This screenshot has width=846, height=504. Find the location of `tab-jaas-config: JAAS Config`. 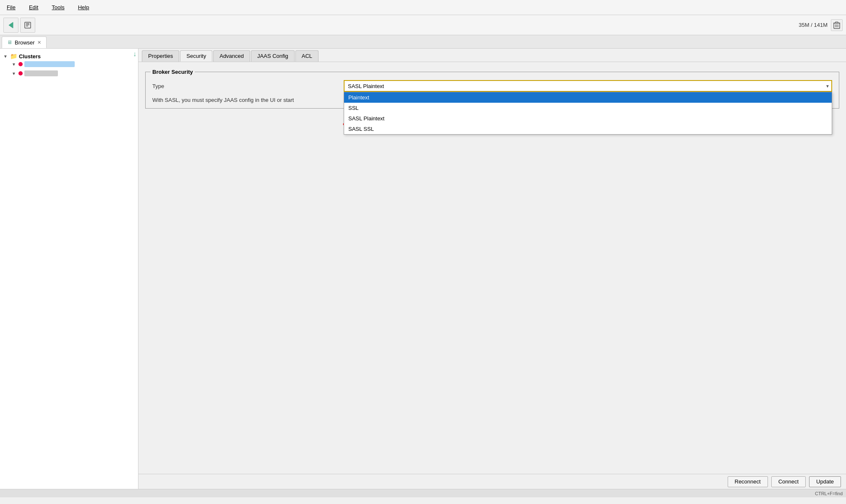

tab-jaas-config: JAAS Config is located at coordinates (273, 56).